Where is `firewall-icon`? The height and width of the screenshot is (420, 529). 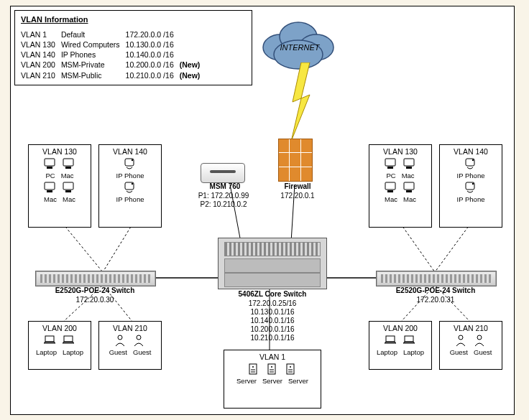 firewall-icon is located at coordinates (295, 160).